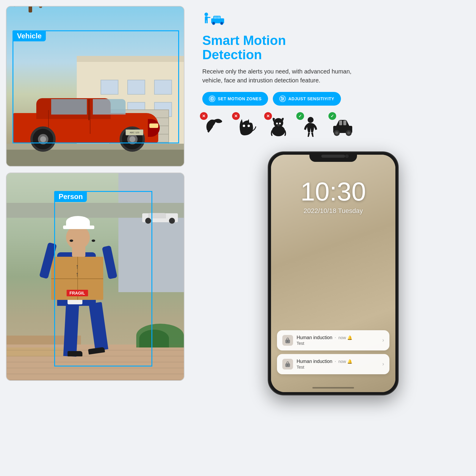 This screenshot has height=476, width=476. I want to click on clock-date: 2022/10/18 Tuesday, so click(333, 211).